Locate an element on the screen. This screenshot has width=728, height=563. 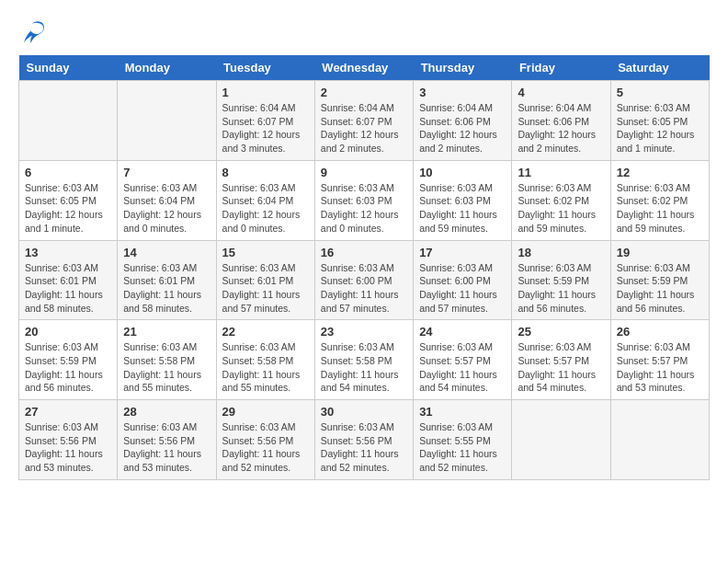
calendar-cell: 29Sunrise: 6:03 AM Sunset: 5:56 PM Dayli… is located at coordinates (265, 440).